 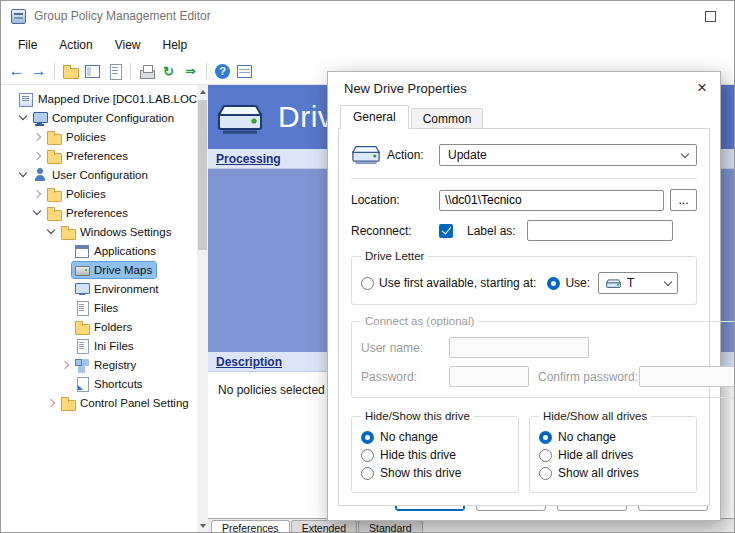 I want to click on tab-extended: Extended, so click(x=324, y=526).